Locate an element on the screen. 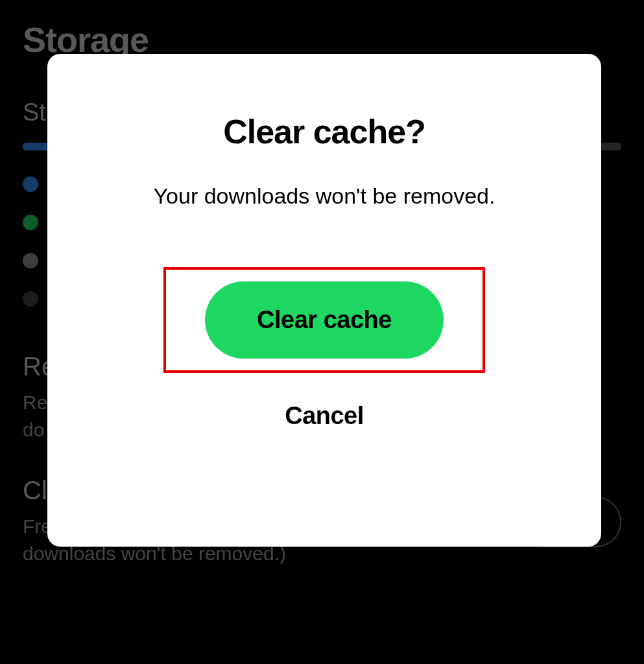 Image resolution: width=644 pixels, height=664 pixels. dialog-message: Your downloads won't be removed. is located at coordinates (324, 196).